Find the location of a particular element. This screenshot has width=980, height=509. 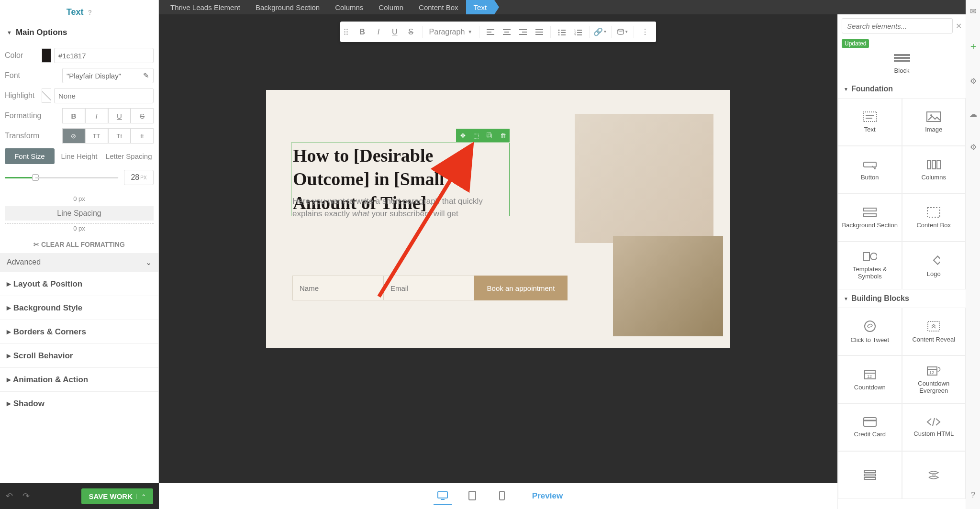

tb-data: ▼ is located at coordinates (623, 32).